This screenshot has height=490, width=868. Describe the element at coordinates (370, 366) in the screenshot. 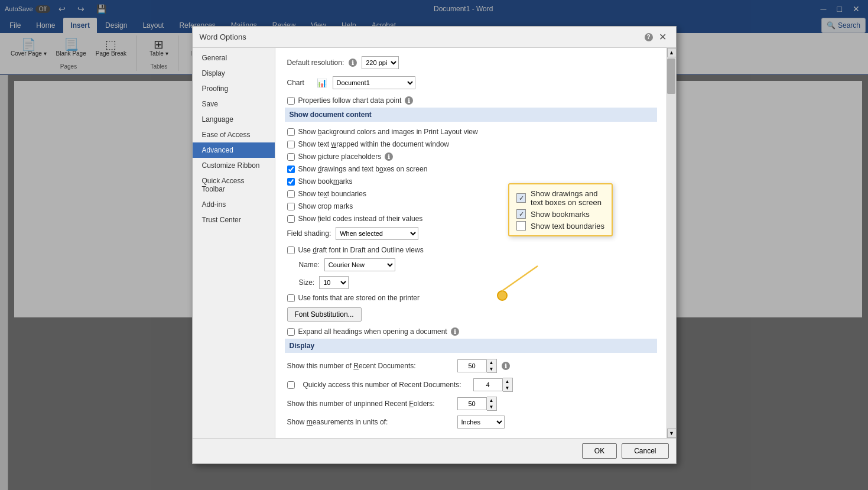

I see `recent-docs-label: Show this number of Recent Documents:` at that location.